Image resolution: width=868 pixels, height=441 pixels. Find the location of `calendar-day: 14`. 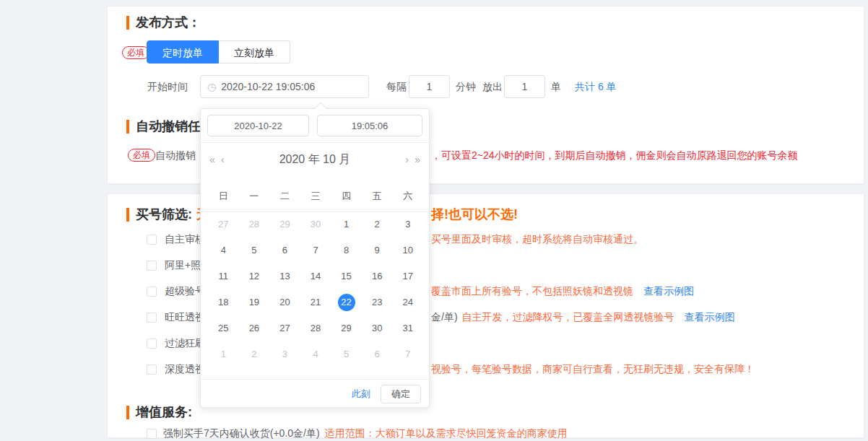

calendar-day: 14 is located at coordinates (316, 276).